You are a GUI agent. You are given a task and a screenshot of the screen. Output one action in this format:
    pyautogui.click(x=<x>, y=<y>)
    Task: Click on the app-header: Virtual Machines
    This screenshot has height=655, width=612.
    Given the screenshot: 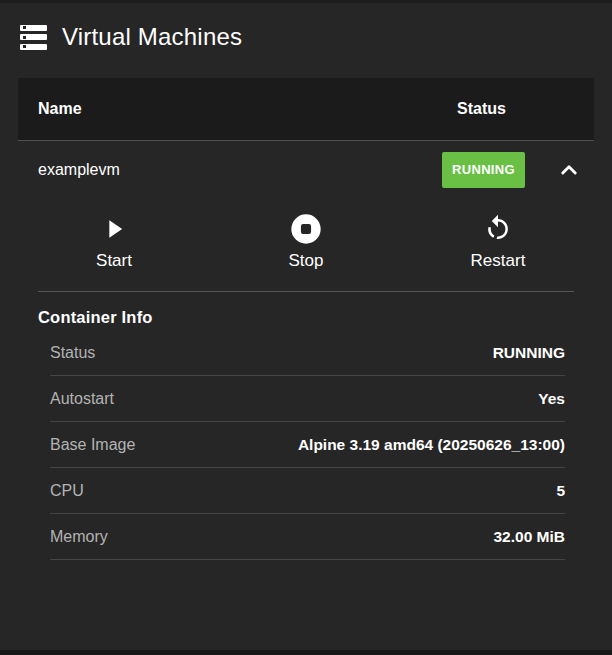 What is the action you would take?
    pyautogui.click(x=306, y=35)
    